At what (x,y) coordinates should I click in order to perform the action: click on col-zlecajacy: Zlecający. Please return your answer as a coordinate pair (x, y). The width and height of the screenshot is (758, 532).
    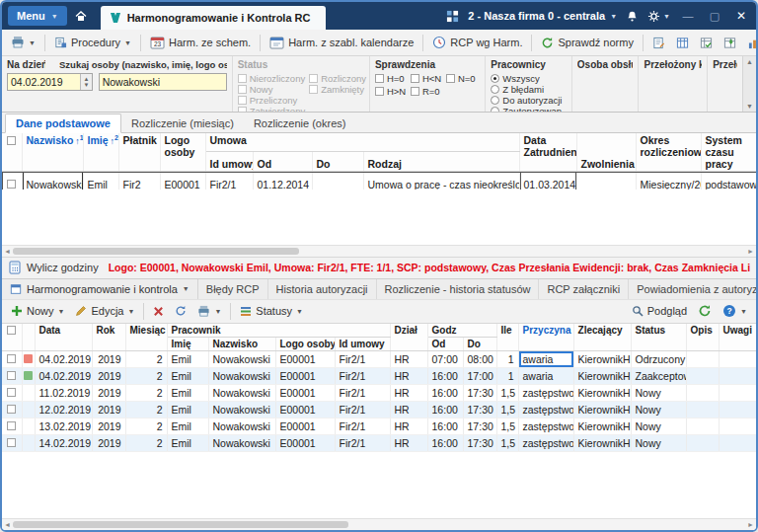
    Looking at the image, I should click on (602, 338).